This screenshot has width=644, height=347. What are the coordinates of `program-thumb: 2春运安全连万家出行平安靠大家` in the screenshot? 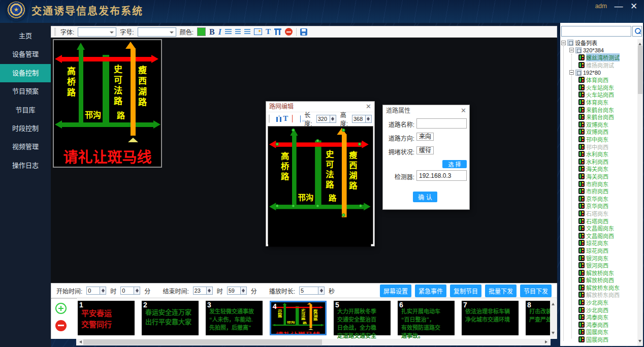 It's located at (170, 318).